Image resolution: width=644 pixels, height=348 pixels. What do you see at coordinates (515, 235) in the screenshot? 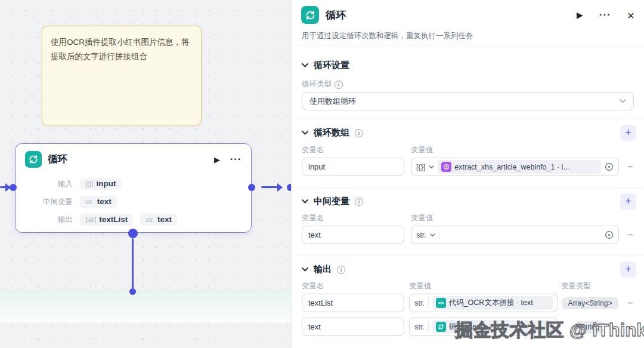
I see `variable-value-field: str.` at bounding box center [515, 235].